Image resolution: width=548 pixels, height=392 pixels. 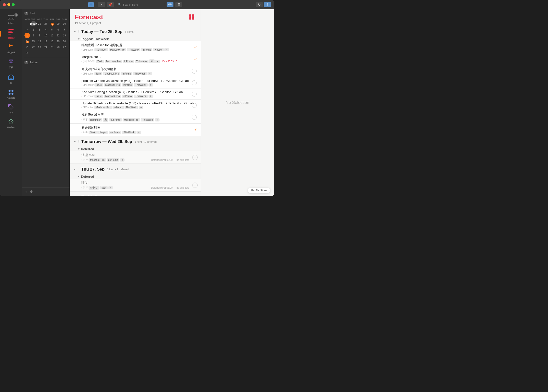 I want to click on add-cal-button: ＋, so click(x=26, y=192).